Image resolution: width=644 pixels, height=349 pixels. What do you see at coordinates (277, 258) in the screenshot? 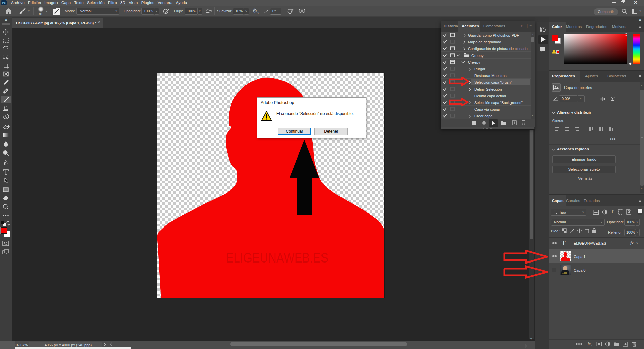
I see `svg-text: ELIGEUNAWEB.ES` at bounding box center [277, 258].